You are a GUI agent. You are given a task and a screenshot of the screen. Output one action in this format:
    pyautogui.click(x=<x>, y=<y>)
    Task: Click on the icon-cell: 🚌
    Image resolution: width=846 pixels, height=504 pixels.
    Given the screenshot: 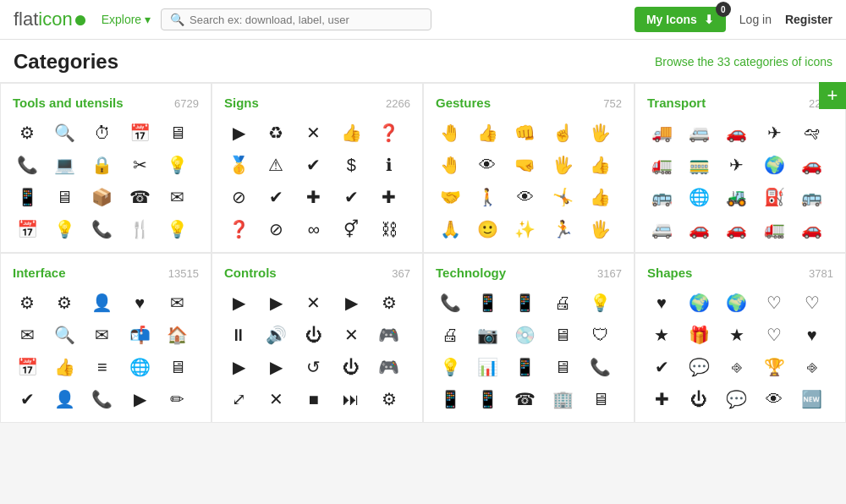 What is the action you would take?
    pyautogui.click(x=812, y=197)
    